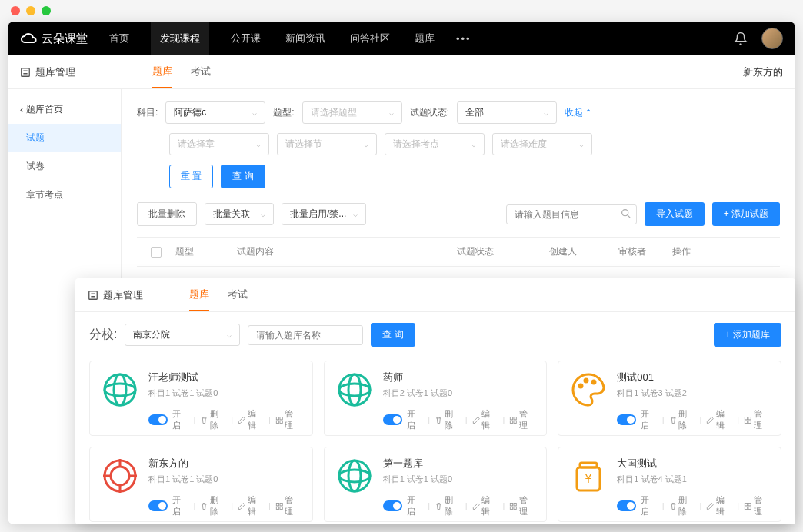 The height and width of the screenshot is (532, 803). What do you see at coordinates (199, 295) in the screenshot?
I see `overlay-tab-questions: 题库` at bounding box center [199, 295].